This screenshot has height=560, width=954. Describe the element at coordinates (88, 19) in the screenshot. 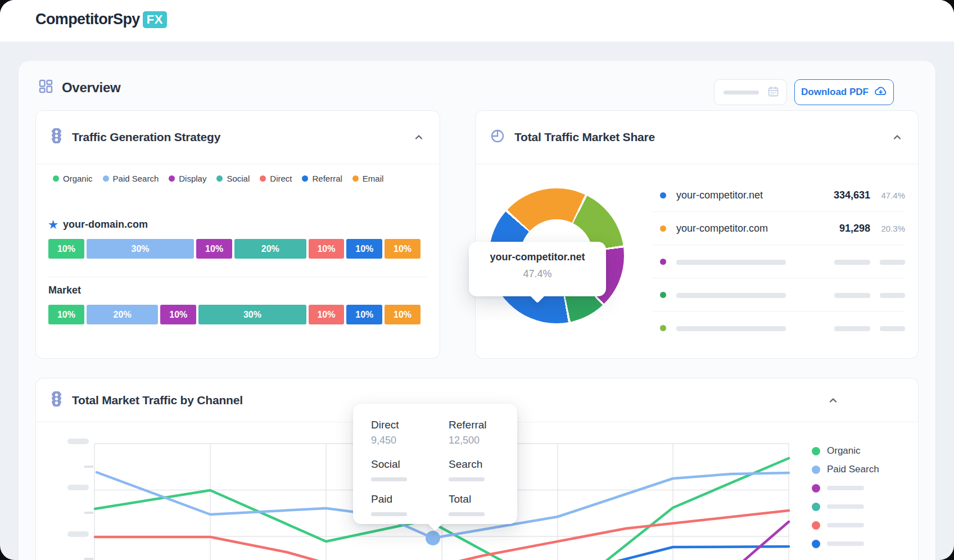

I see `brand-name: CompetitorSpy` at that location.